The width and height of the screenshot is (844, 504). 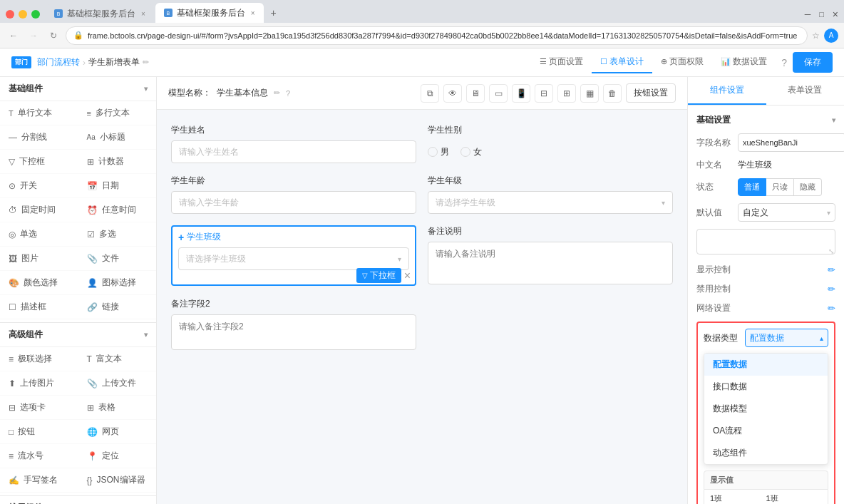 I want to click on layout2-icon: ⊞, so click(x=567, y=93).